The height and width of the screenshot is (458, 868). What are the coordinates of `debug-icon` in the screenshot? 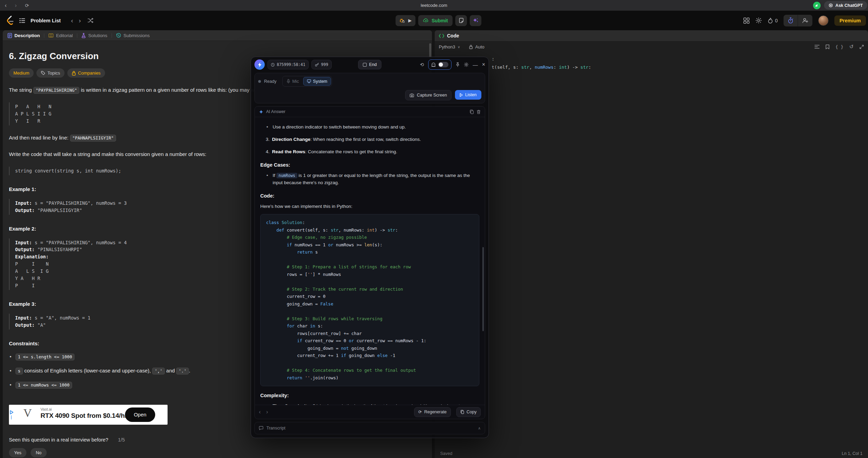 It's located at (402, 21).